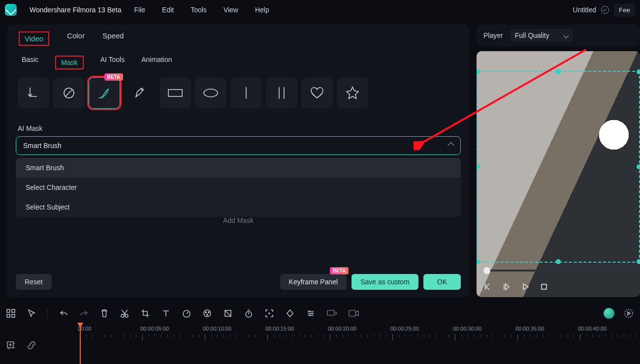 The height and width of the screenshot is (364, 640). I want to click on subtab-ai-tools: AI Tools, so click(113, 62).